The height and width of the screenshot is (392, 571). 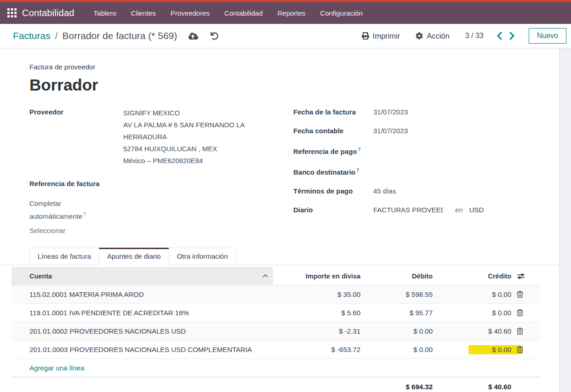 What do you see at coordinates (317, 294) in the screenshot?
I see `cell-importe: $ 35.00` at bounding box center [317, 294].